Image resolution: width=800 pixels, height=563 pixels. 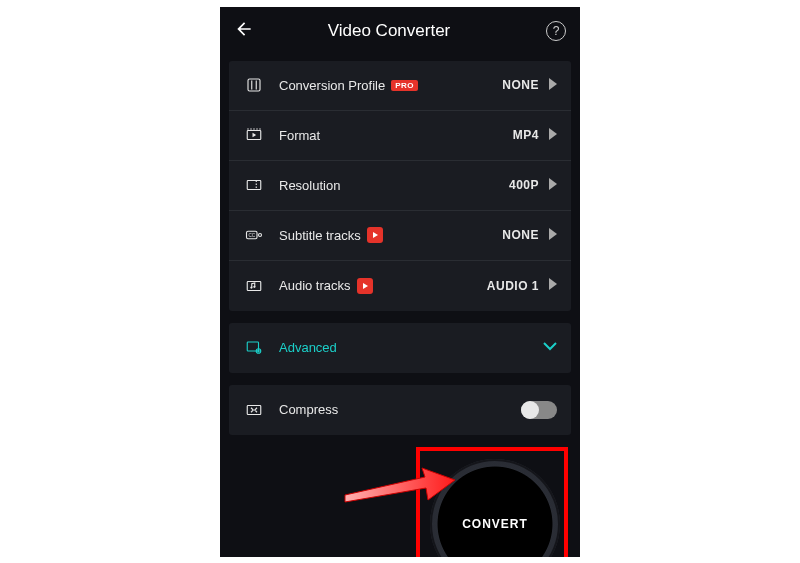 I want to click on convert-area: CONVERT, so click(x=400, y=499).